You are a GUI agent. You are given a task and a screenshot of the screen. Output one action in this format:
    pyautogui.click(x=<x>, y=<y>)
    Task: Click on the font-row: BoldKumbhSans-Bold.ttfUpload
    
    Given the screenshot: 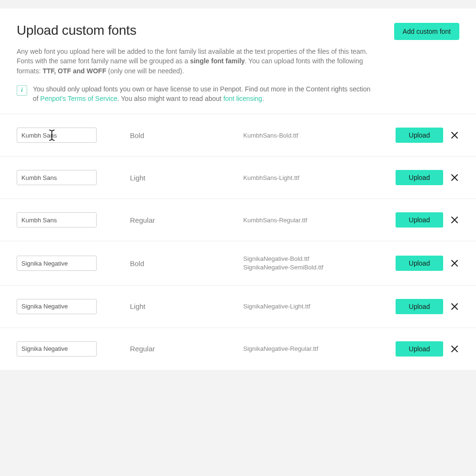 What is the action you would take?
    pyautogui.click(x=238, y=135)
    